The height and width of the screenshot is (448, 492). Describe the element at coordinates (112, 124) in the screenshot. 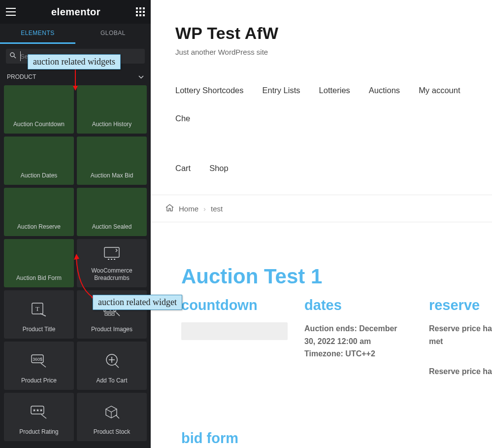

I see `widget-label: Auction History` at that location.